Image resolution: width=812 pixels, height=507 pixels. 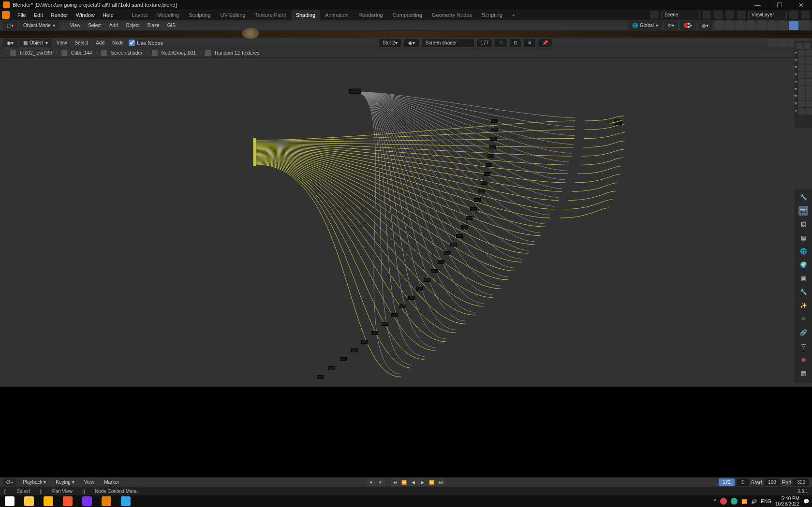 What do you see at coordinates (452, 15) in the screenshot?
I see `tab-geometry-nodes: Geometry Nodes` at bounding box center [452, 15].